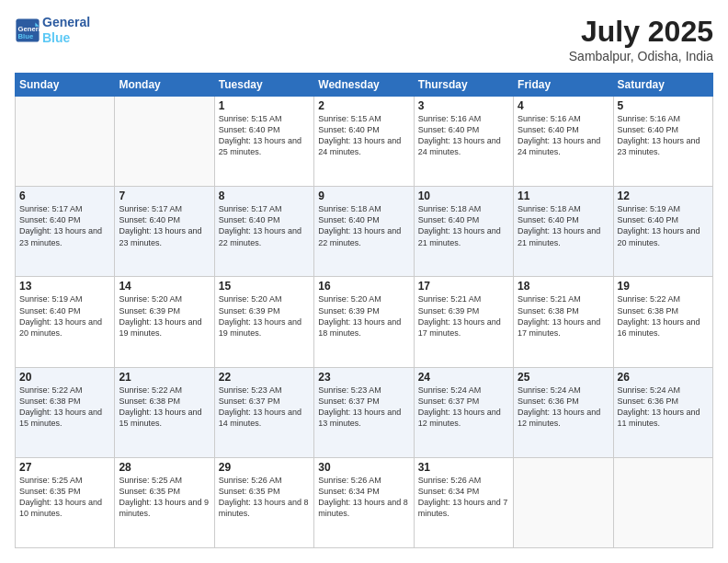  What do you see at coordinates (463, 502) in the screenshot?
I see `calendar-cell: 31Sunrise: 5:26 AM Sunset: 6:34 PM Dayli…` at bounding box center [463, 502].